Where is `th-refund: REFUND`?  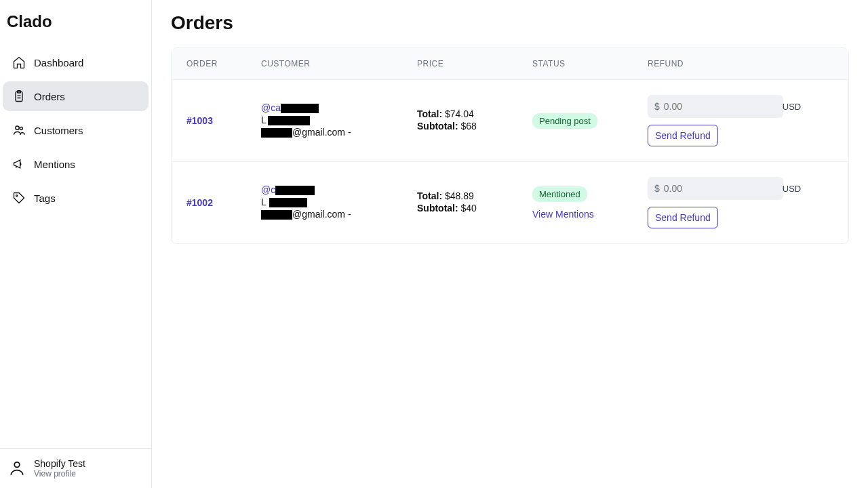 th-refund: REFUND is located at coordinates (741, 64).